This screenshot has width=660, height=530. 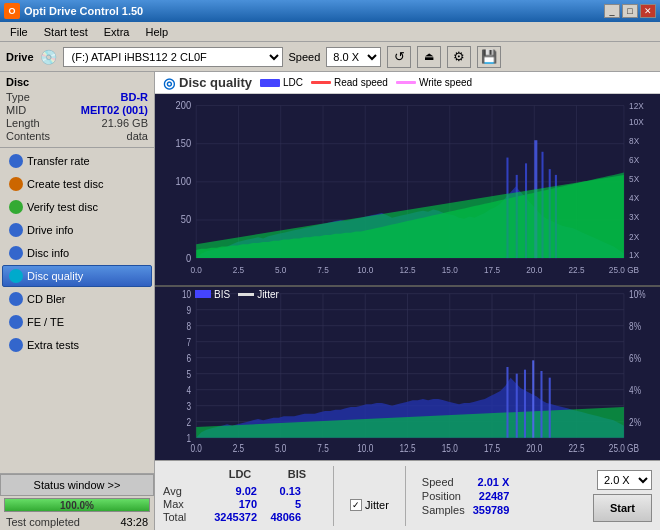 What do you see at coordinates (135, 97) in the screenshot?
I see `disc-type-val: BD-R` at bounding box center [135, 97].